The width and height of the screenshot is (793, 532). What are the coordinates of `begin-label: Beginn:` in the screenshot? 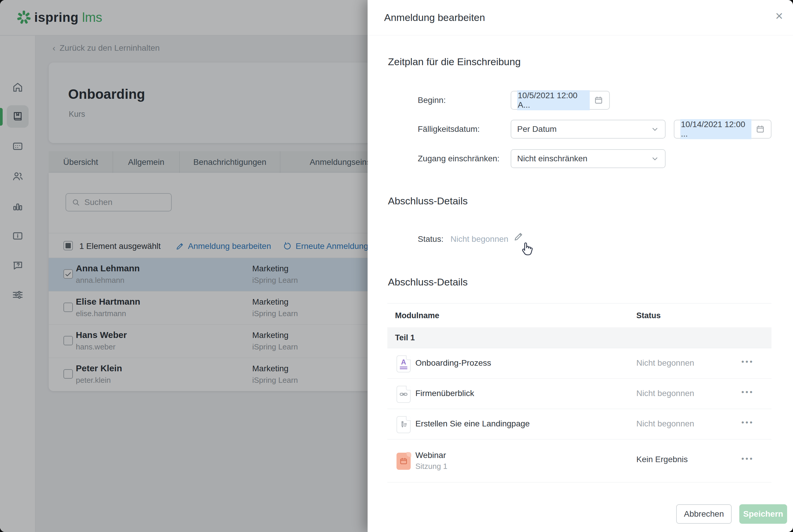 It's located at (432, 100).